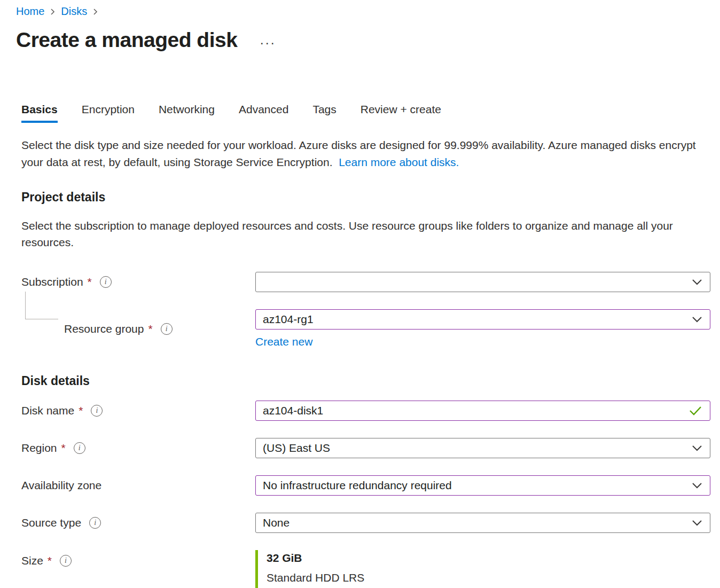  What do you see at coordinates (108, 113) in the screenshot?
I see `tab-encryption: Encryption` at bounding box center [108, 113].